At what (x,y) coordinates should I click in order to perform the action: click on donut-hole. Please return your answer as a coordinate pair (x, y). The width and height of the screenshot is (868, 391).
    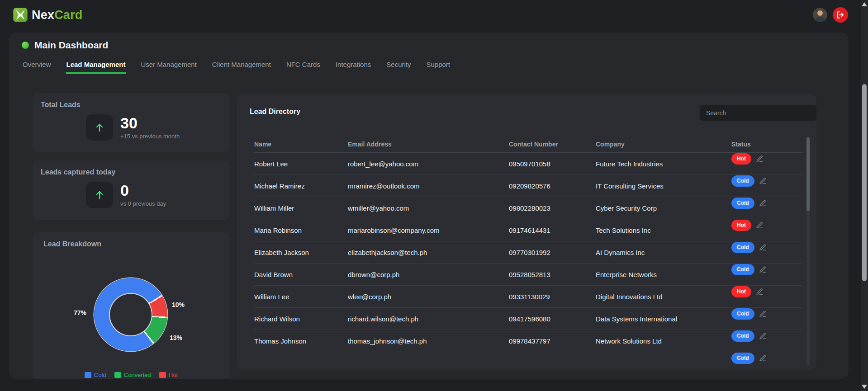
    Looking at the image, I should click on (131, 315).